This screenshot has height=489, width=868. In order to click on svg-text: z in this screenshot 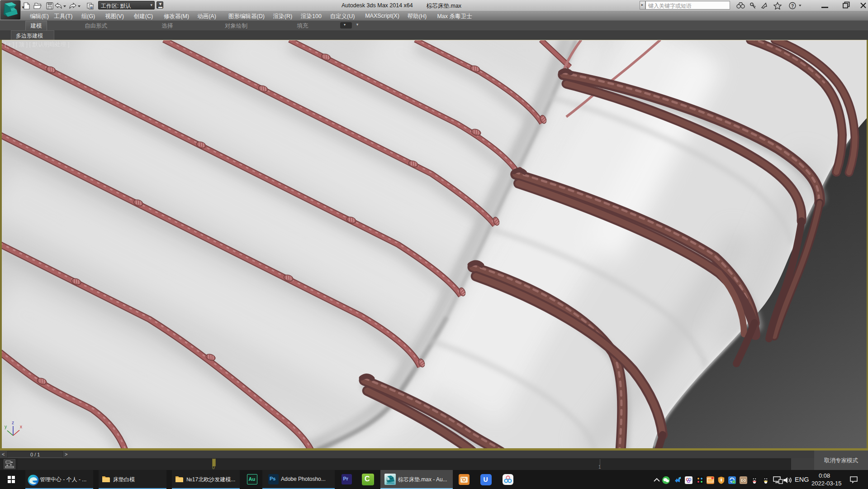, I will do `click(13, 423)`.